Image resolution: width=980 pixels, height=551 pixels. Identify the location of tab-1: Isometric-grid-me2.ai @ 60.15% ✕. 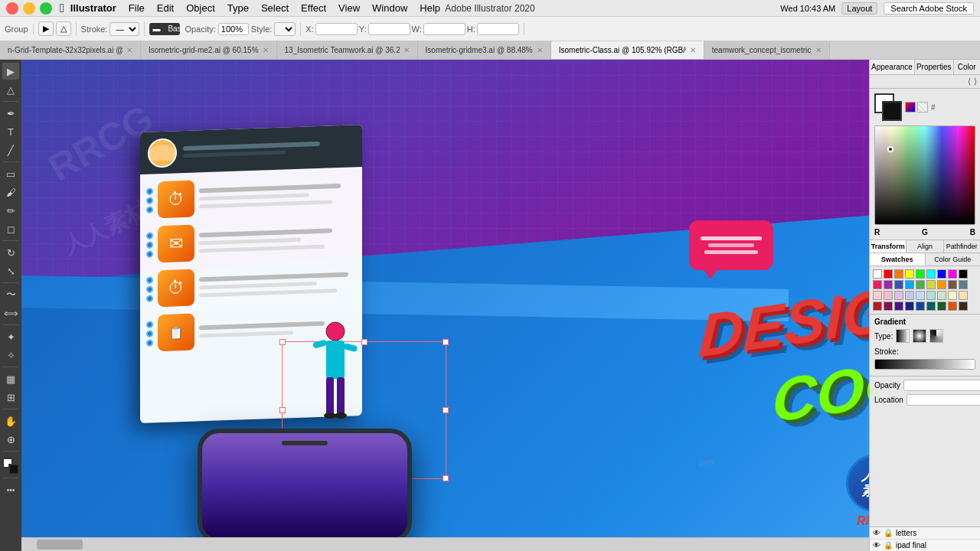
(209, 51).